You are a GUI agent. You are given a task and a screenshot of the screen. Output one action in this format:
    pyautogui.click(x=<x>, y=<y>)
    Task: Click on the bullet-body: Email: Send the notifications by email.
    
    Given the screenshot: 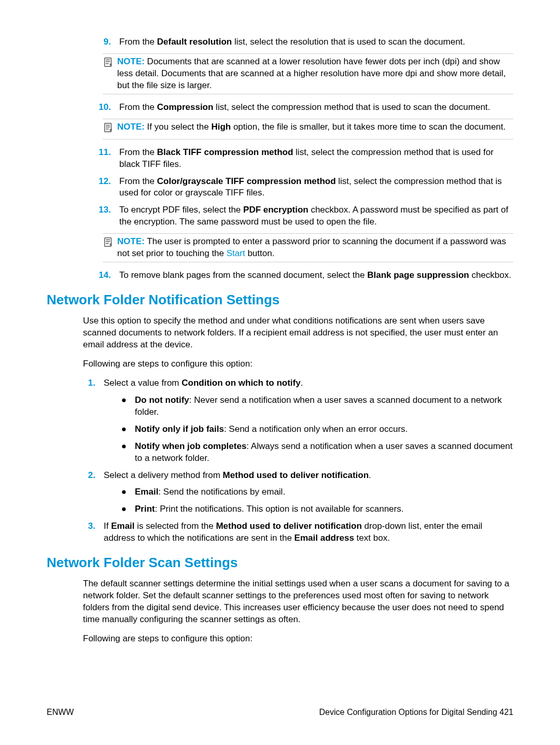 What is the action you would take?
    pyautogui.click(x=324, y=493)
    